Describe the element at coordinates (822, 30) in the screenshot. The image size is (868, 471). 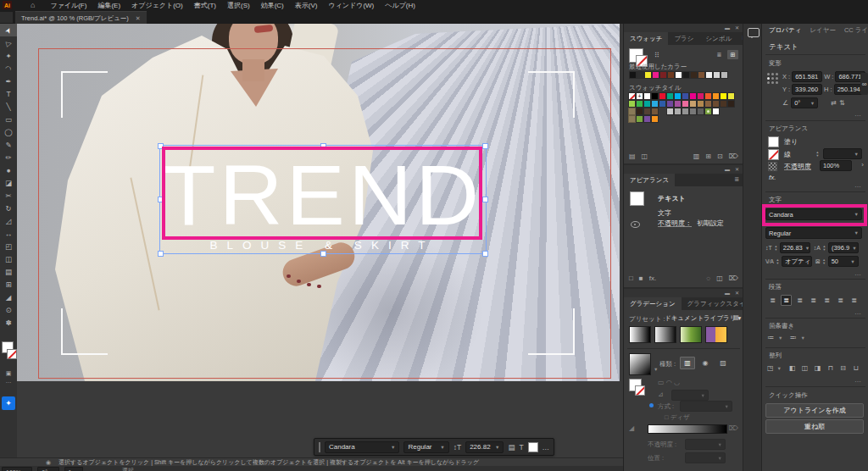
I see `tab-レイヤー: レイヤー` at that location.